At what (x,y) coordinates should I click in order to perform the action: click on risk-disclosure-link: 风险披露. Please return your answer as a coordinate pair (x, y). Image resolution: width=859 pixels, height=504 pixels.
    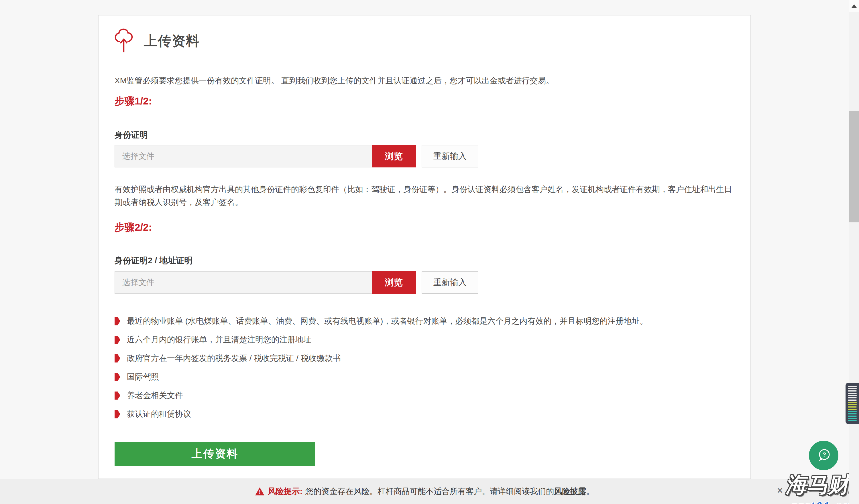
    Looking at the image, I should click on (570, 491).